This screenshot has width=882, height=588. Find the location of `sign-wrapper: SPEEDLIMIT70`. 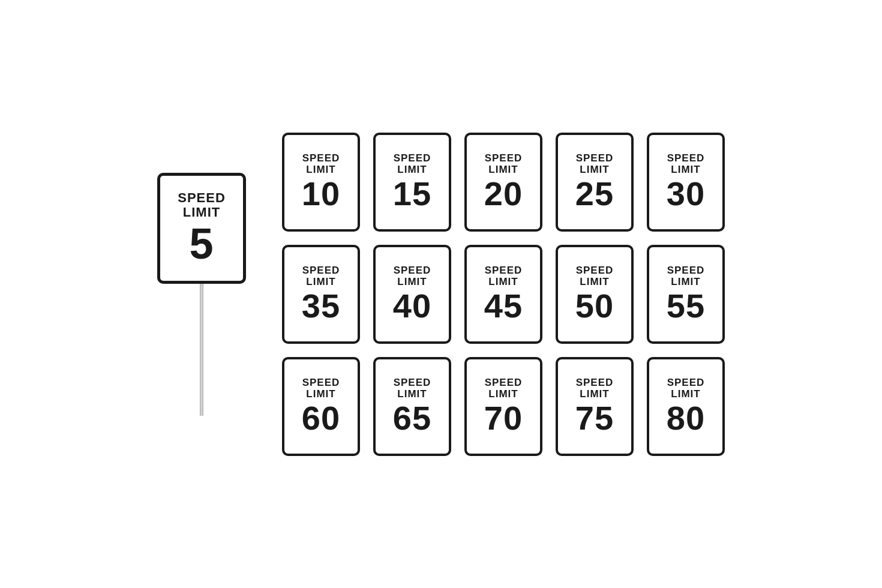

sign-wrapper: SPEEDLIMIT70 is located at coordinates (503, 407).